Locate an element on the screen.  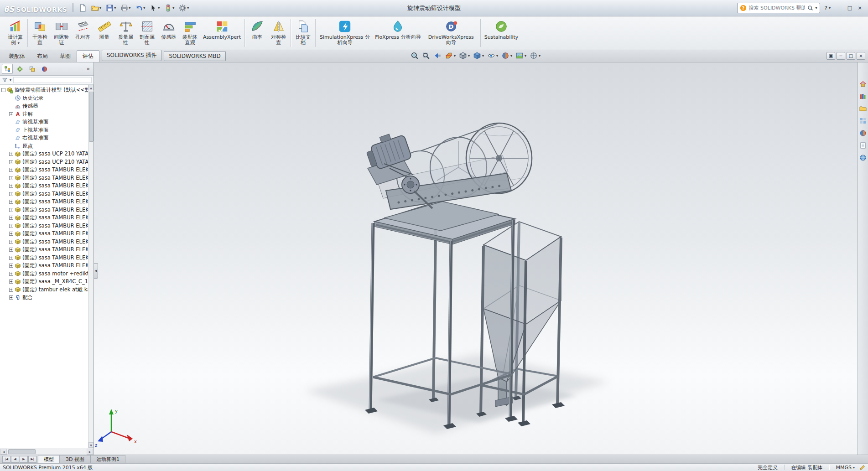
options-button: ▾ is located at coordinates (184, 8).